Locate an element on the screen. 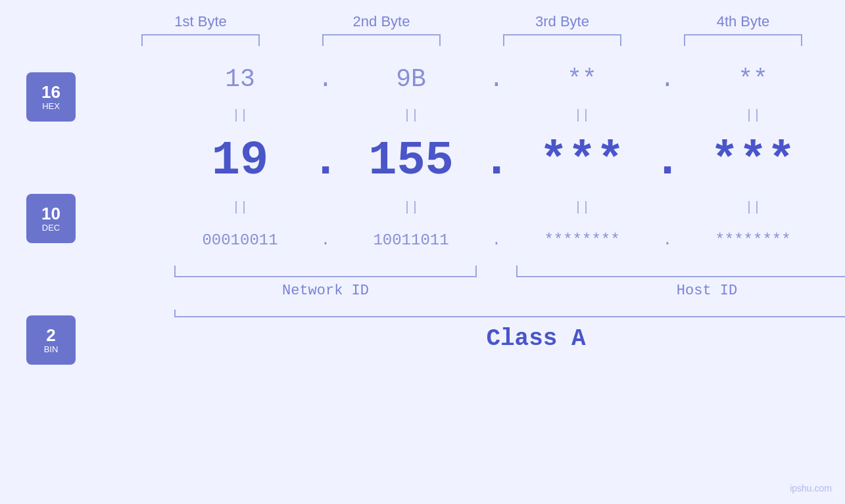  bin-b1: 00010011 is located at coordinates (240, 241).